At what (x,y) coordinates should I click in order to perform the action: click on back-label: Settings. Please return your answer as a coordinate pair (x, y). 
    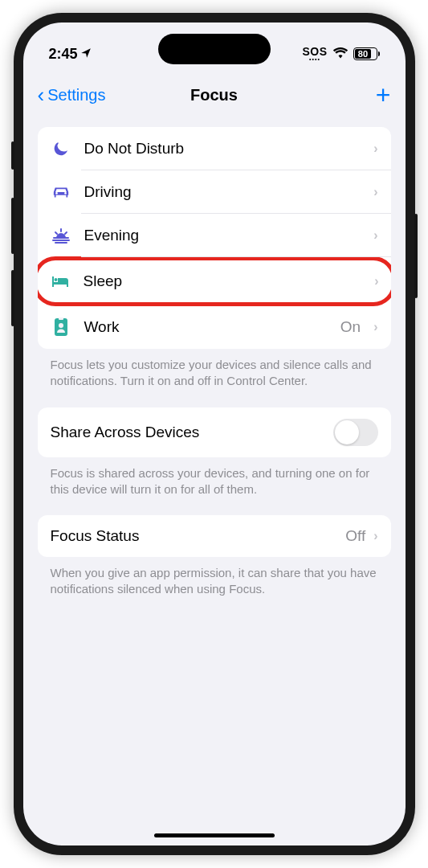
    Looking at the image, I should click on (76, 95).